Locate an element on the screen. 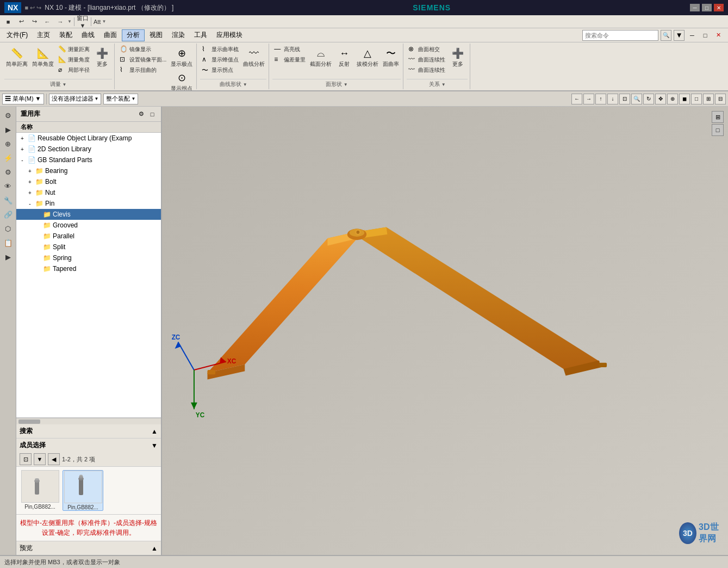 This screenshot has height=568, width=728. sidebar-icon-history: 📋 is located at coordinates (8, 243).